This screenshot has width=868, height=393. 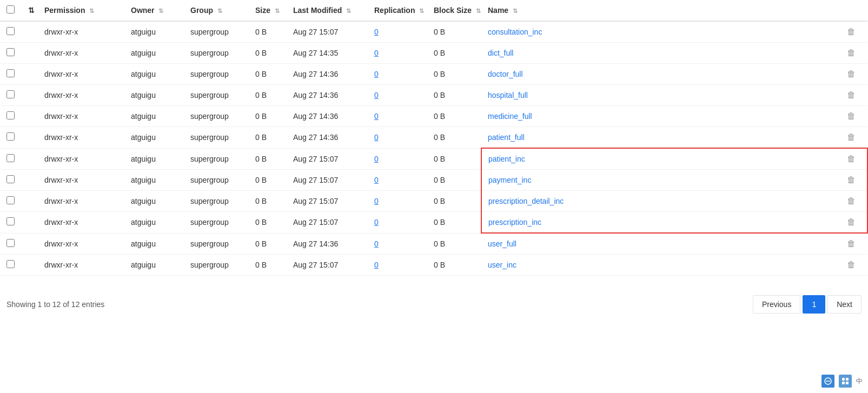 What do you see at coordinates (277, 11) in the screenshot?
I see `size-sort-icon: ⇅` at bounding box center [277, 11].